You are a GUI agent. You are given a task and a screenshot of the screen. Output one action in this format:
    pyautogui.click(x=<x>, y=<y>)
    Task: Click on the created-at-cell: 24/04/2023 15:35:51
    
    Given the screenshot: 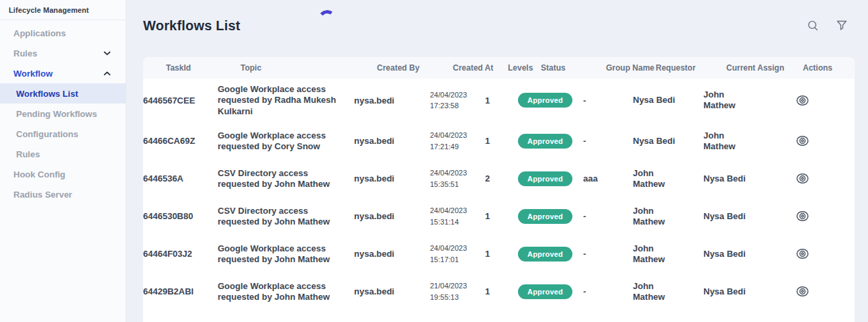 What is the action you would take?
    pyautogui.click(x=458, y=179)
    